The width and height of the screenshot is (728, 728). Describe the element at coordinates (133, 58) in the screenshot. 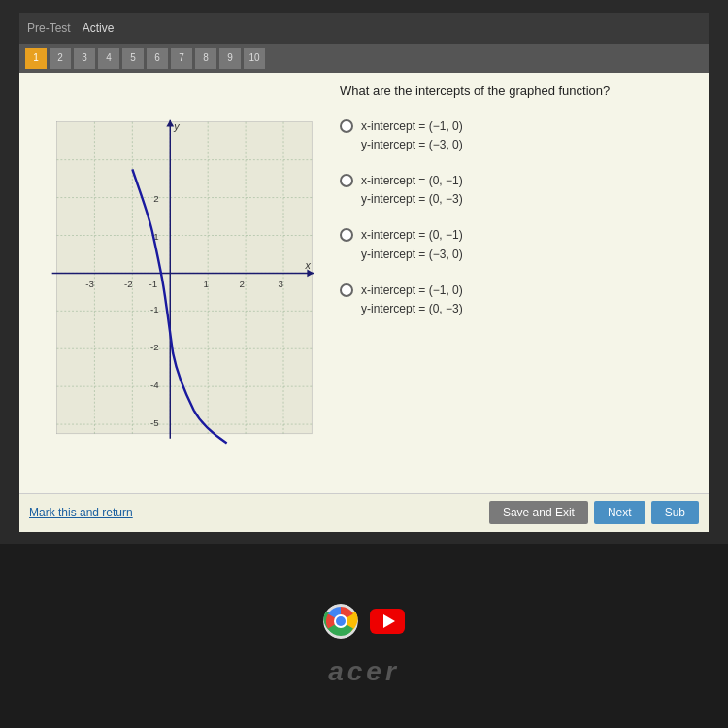

I see `nav-btn-5: 5` at that location.